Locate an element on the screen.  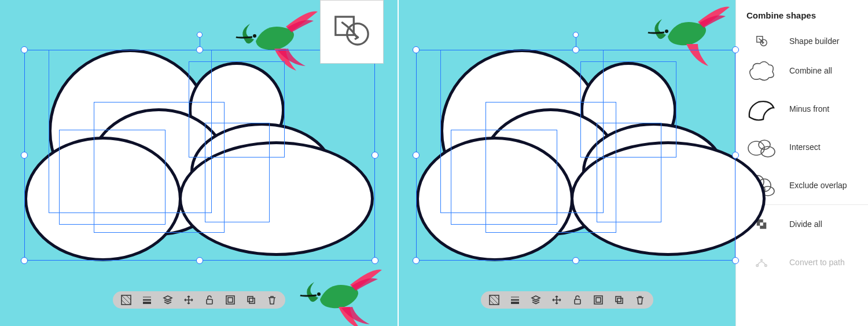
resize-handle-ne is located at coordinates (735, 50).